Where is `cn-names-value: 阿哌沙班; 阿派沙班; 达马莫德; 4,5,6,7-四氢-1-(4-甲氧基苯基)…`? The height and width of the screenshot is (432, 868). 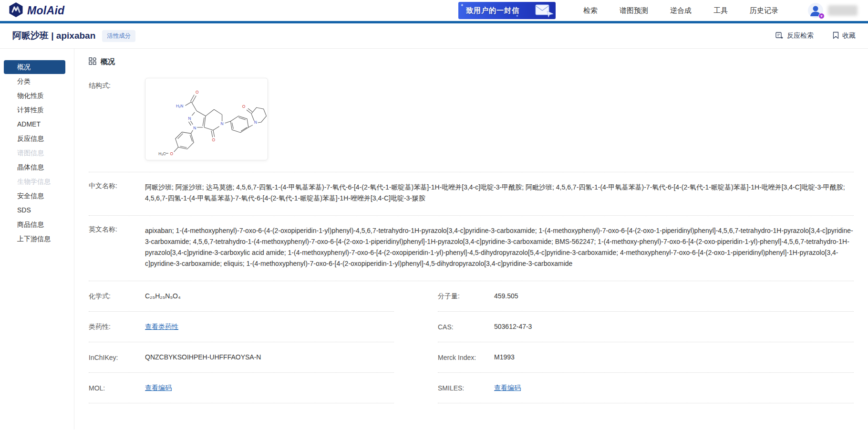
cn-names-value: 阿哌沙班; 阿派沙班; 达马莫德; 4,5,6,7-四氢-1-(4-甲氧基苯基)… is located at coordinates (499, 193).